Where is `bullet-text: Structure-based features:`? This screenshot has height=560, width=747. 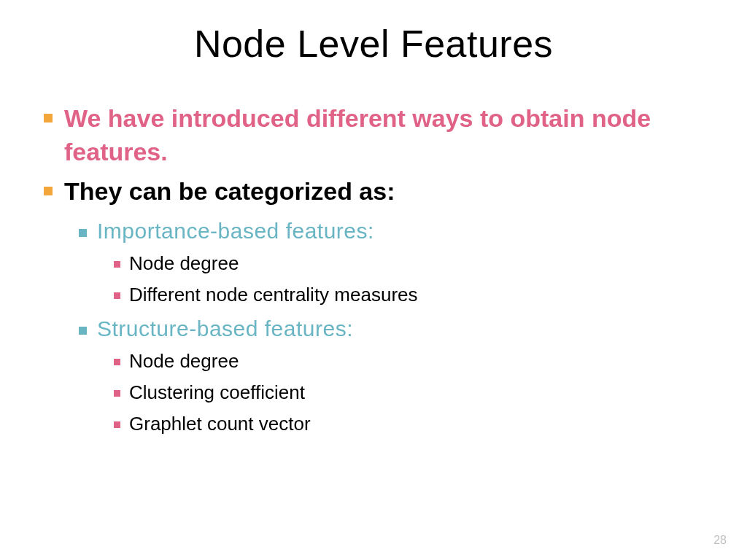 bullet-text: Structure-based features: is located at coordinates (225, 329).